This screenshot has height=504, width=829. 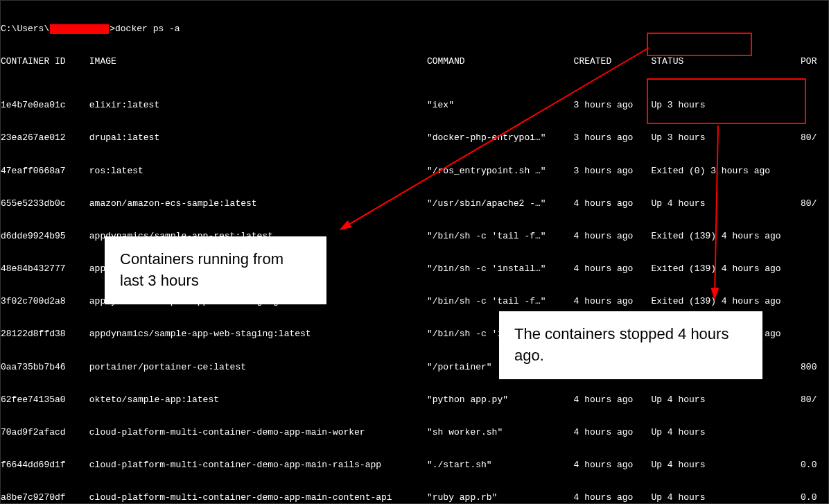 I want to click on annotation-running: Containers running from last 3 hours, so click(x=216, y=270).